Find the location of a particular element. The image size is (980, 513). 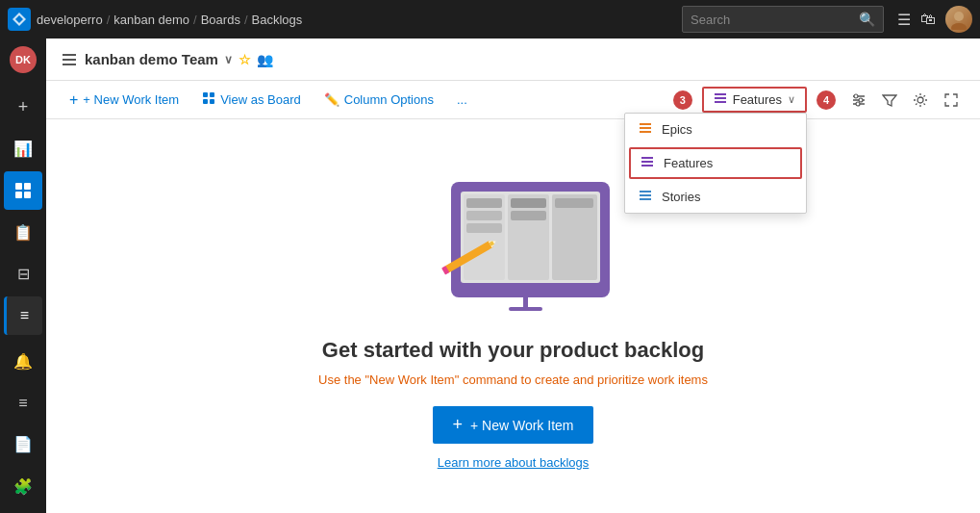

features-dropdown: Features ∨ Epics is located at coordinates (754, 100).